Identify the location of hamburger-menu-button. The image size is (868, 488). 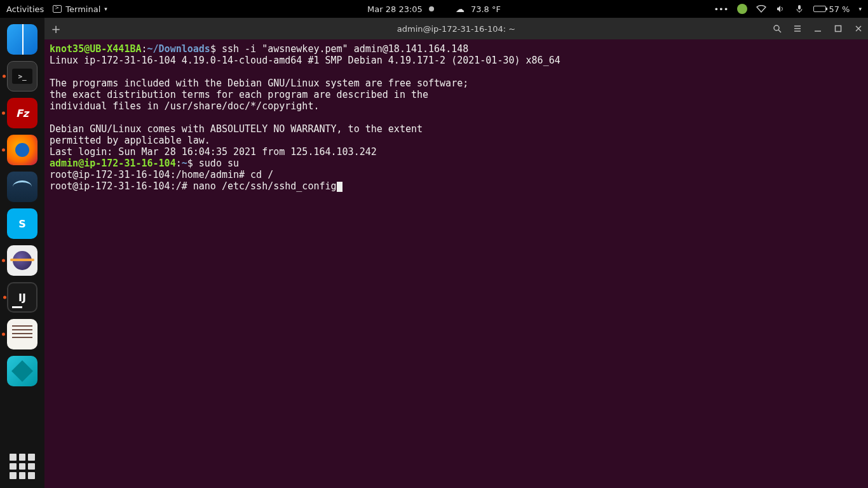
(797, 29).